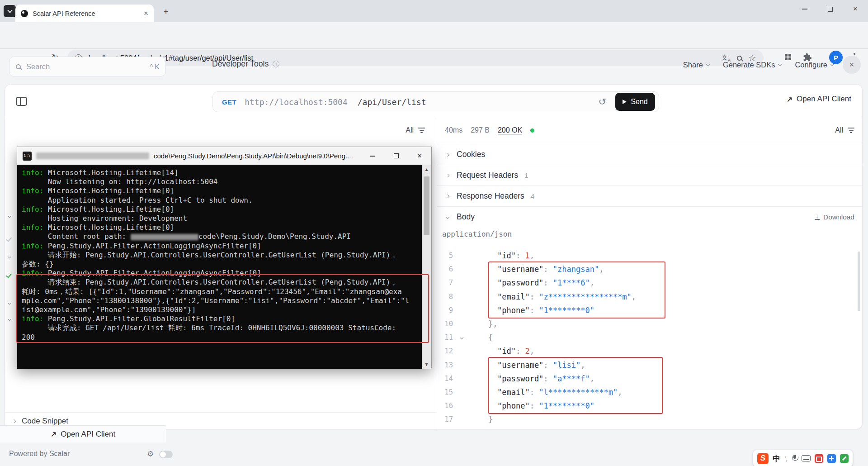 The image size is (868, 466). Describe the element at coordinates (222, 219) in the screenshot. I see `console-line: Hosting environment: Development` at that location.